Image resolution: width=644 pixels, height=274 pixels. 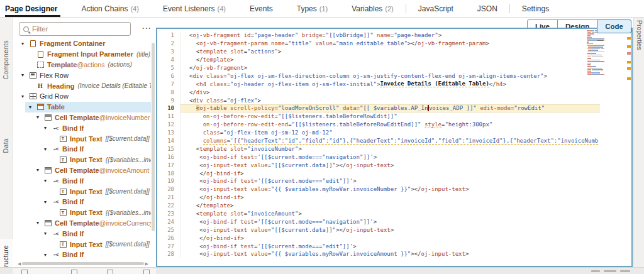 I want to click on code-line-9: 9<div class="oj-flex">, so click(x=394, y=101).